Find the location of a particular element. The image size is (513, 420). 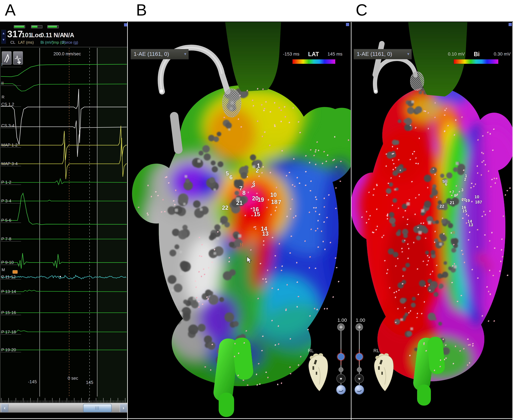

trace-label: I is located at coordinates (2, 65).